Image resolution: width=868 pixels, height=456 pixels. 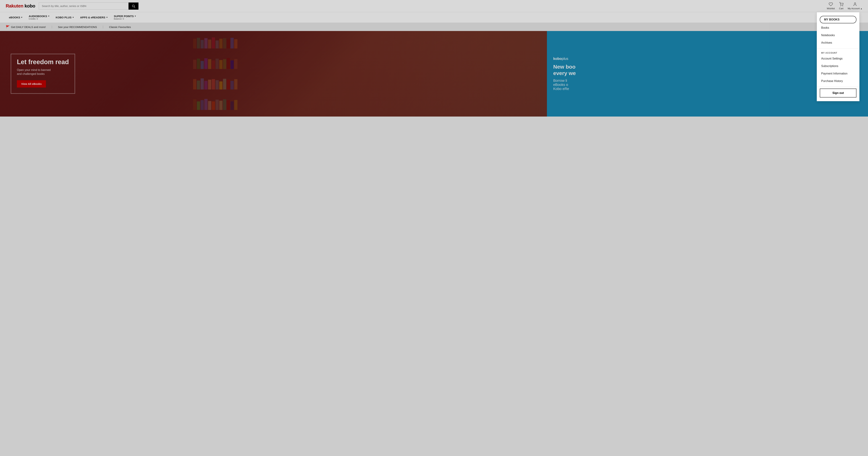 What do you see at coordinates (841, 4) in the screenshot?
I see `cart-icon` at bounding box center [841, 4].